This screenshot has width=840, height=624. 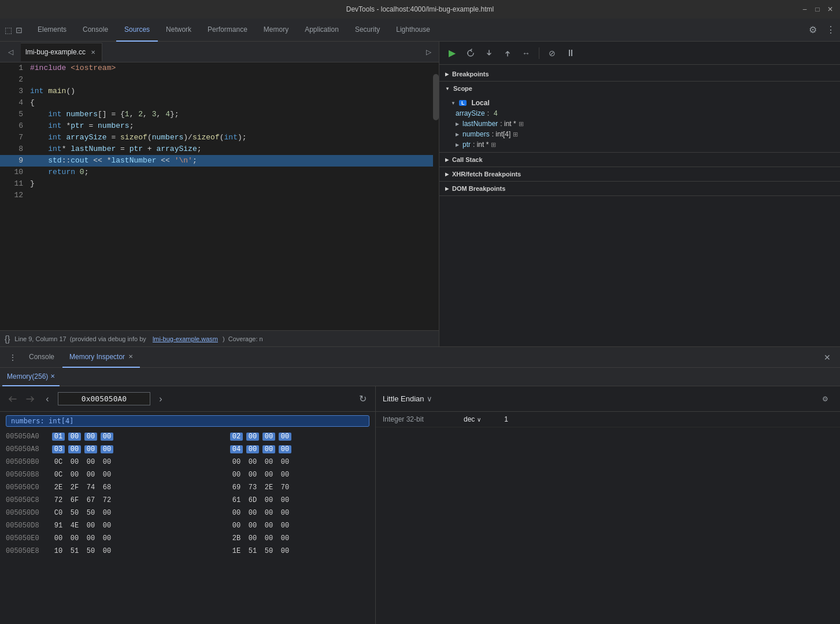 What do you see at coordinates (276, 30) in the screenshot?
I see `tab-memory: Memory` at bounding box center [276, 30].